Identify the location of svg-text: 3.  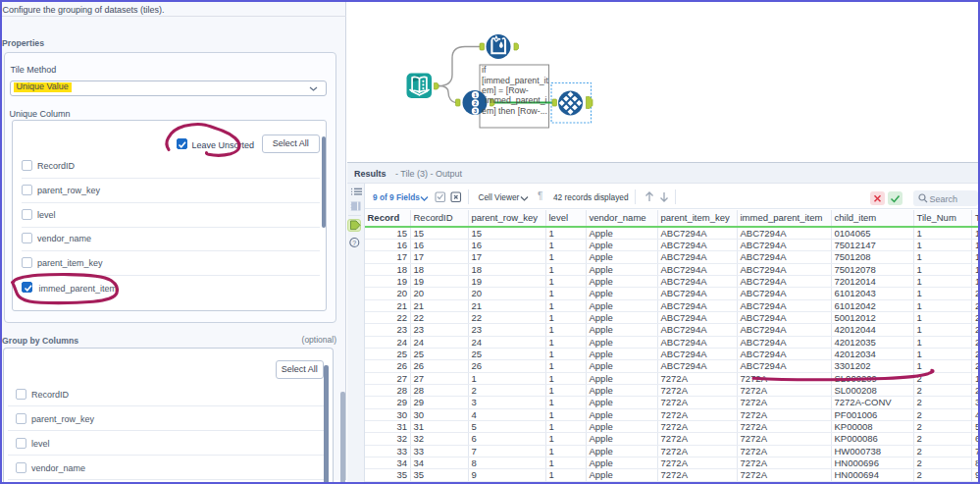
(475, 111).